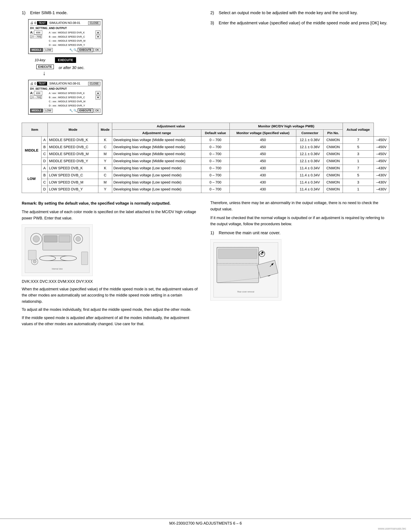 The height and width of the screenshot is (532, 411). I want to click on step2-number: 2), so click(212, 13).